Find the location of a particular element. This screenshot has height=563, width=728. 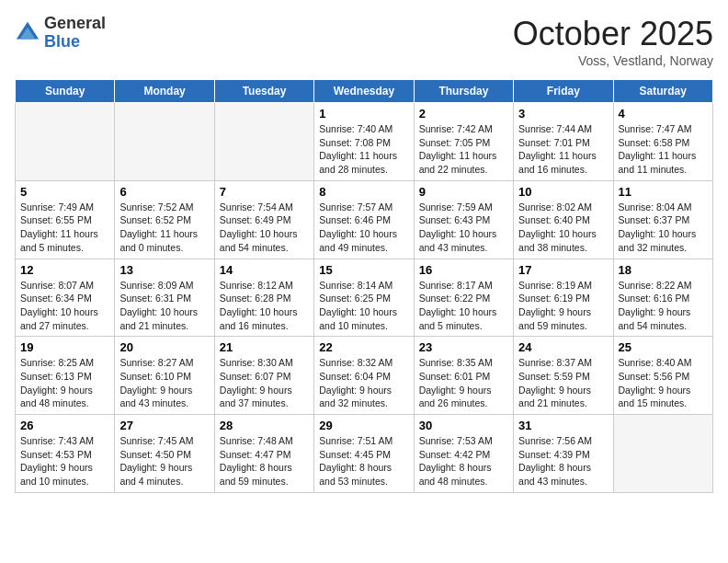

day-details: Sunrise: 8:17 AM Sunset: 6:22 PM Dayligh… is located at coordinates (463, 305).